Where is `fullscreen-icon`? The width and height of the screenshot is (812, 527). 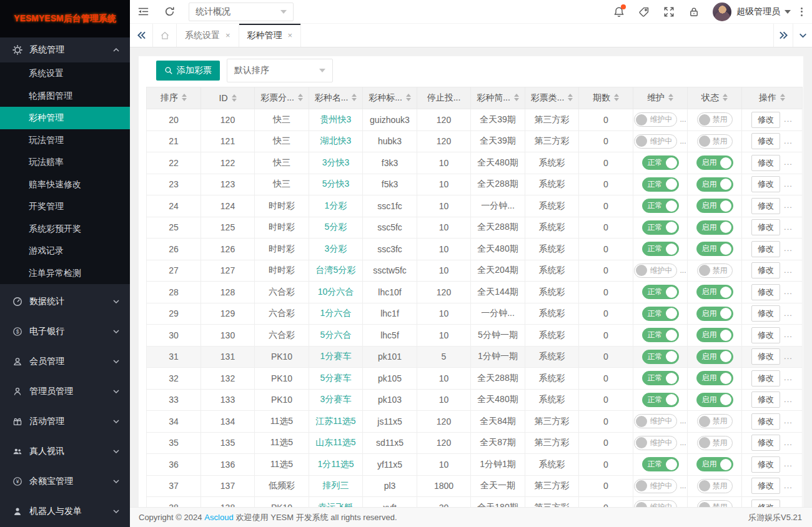 fullscreen-icon is located at coordinates (669, 11).